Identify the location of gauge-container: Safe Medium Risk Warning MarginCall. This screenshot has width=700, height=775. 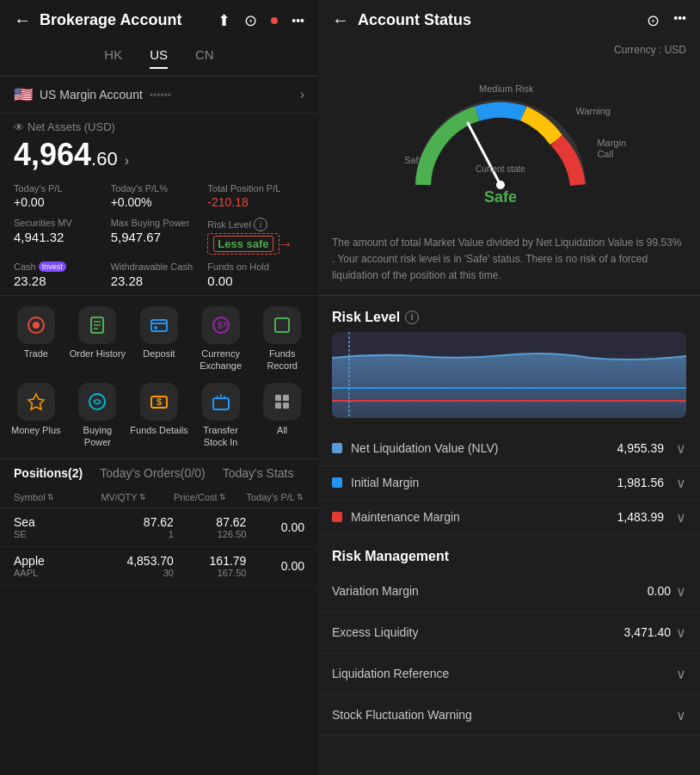
(509, 142).